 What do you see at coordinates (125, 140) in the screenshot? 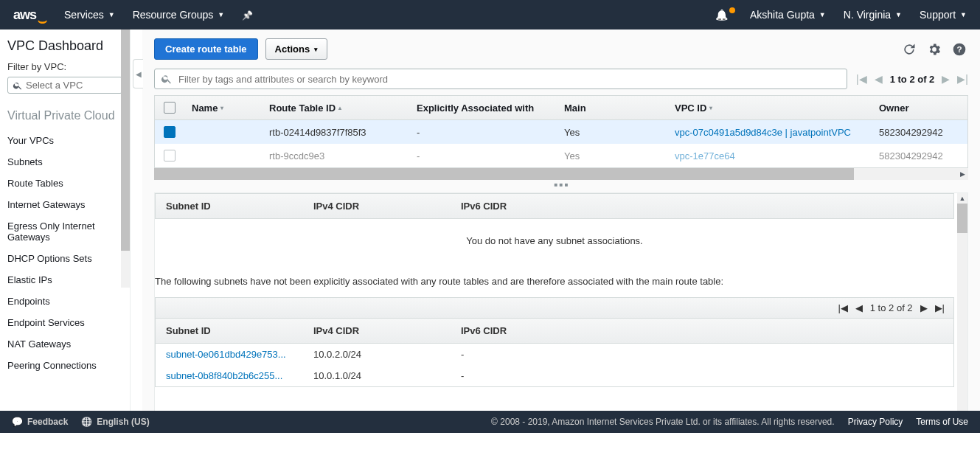
I see `sidebar-scrollbar-thumb` at bounding box center [125, 140].